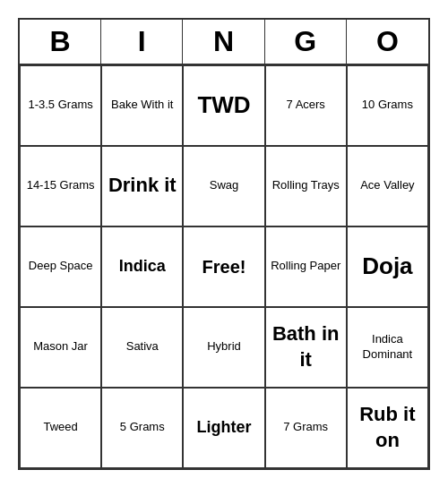 This screenshot has height=487, width=448. Describe the element at coordinates (387, 267) in the screenshot. I see `bingo-cell: Doja` at that location.